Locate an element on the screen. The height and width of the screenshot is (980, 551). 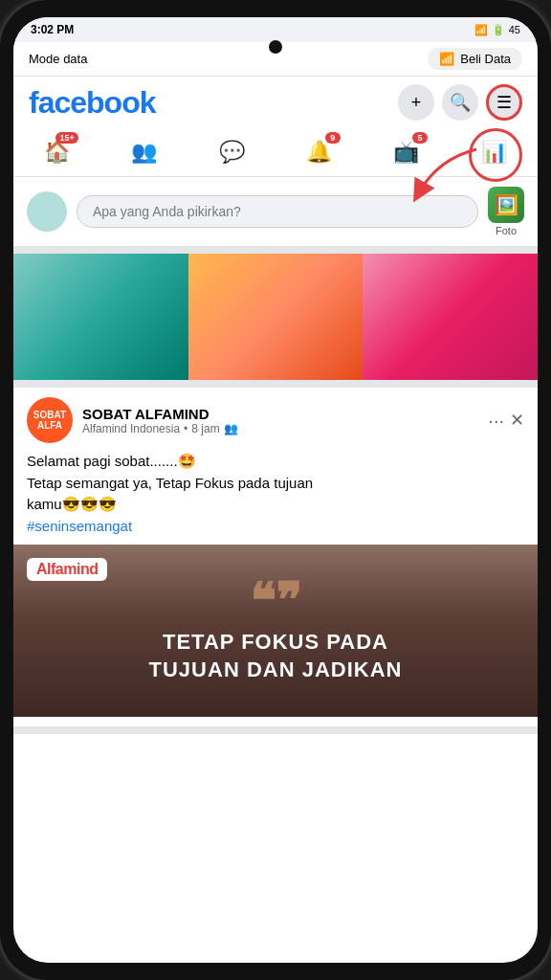
search-icon: 🔍 is located at coordinates (460, 102).